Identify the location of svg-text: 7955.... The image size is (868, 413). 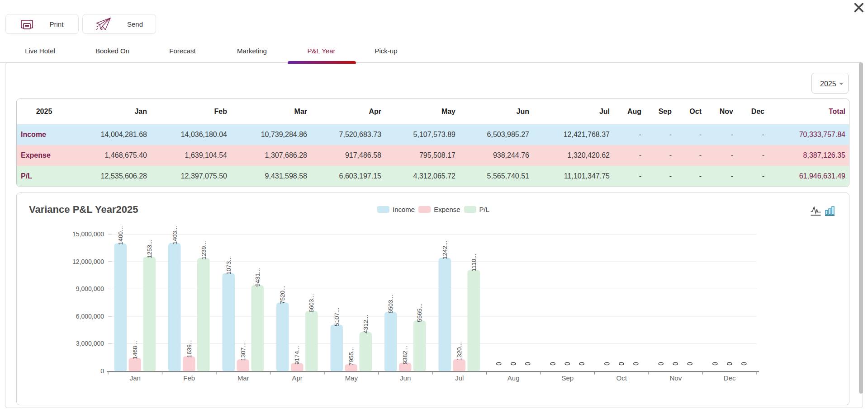
(351, 356).